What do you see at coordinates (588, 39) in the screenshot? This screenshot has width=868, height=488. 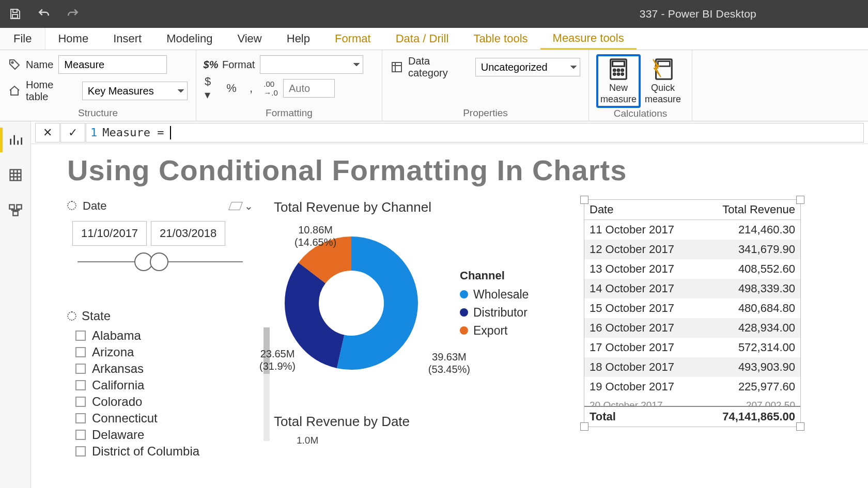 I see `tab-measure-tools: Measure tools` at bounding box center [588, 39].